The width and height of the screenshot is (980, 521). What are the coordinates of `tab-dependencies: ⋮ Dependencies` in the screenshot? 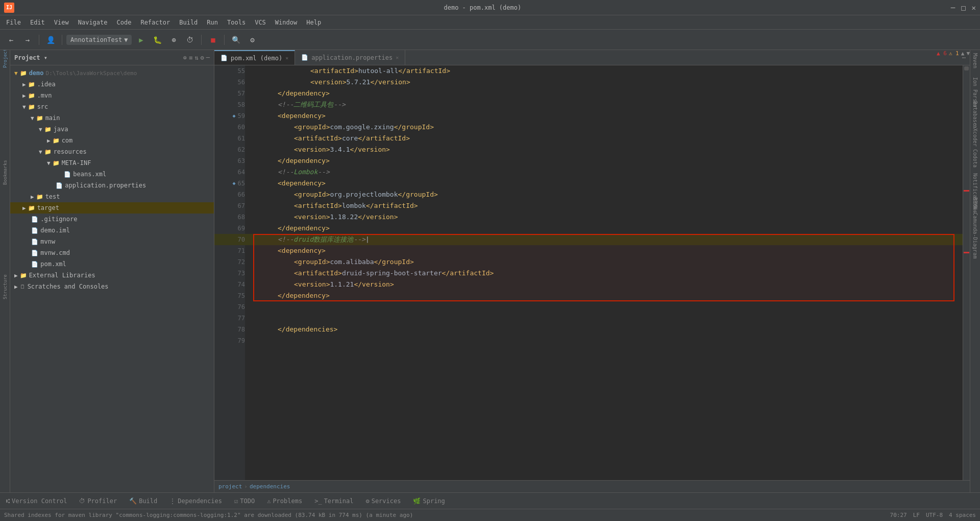 It's located at (196, 501).